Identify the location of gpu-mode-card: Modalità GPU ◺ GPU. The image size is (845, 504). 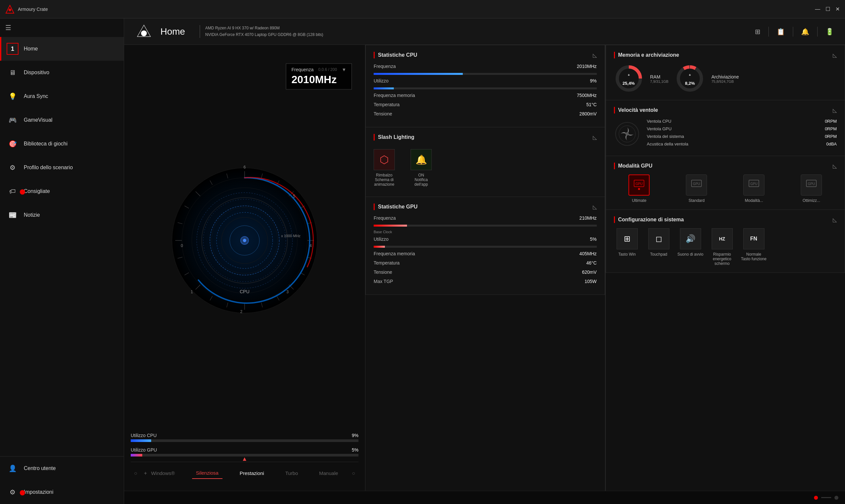
(726, 183).